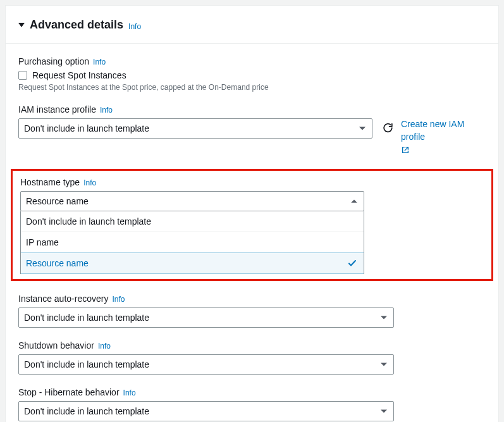 The image size is (504, 422). I want to click on hostname-type-dropdown: Don't include in launch template IP name…, so click(192, 243).